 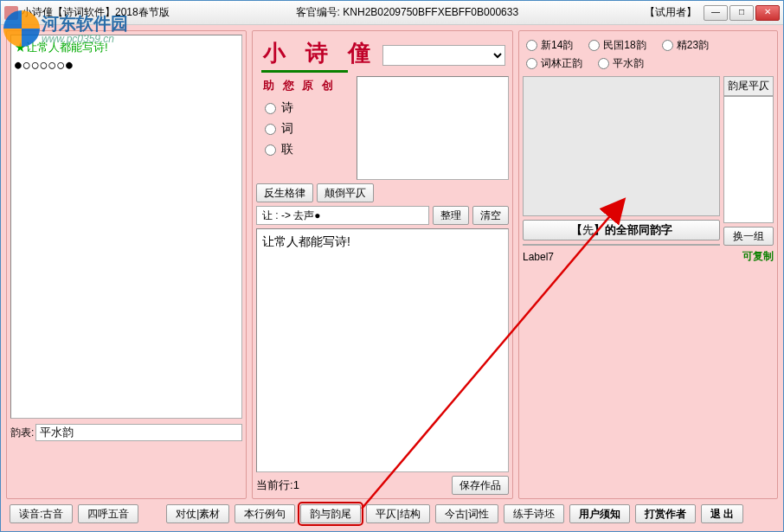 What do you see at coordinates (382, 215) in the screenshot?
I see `status-row: 让 : -> 去声● 整理 清空` at bounding box center [382, 215].